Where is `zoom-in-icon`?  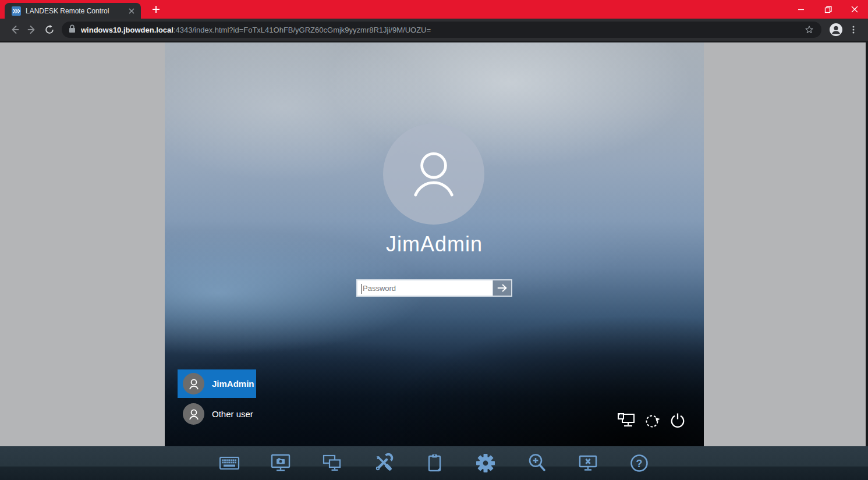 zoom-in-icon is located at coordinates (537, 463).